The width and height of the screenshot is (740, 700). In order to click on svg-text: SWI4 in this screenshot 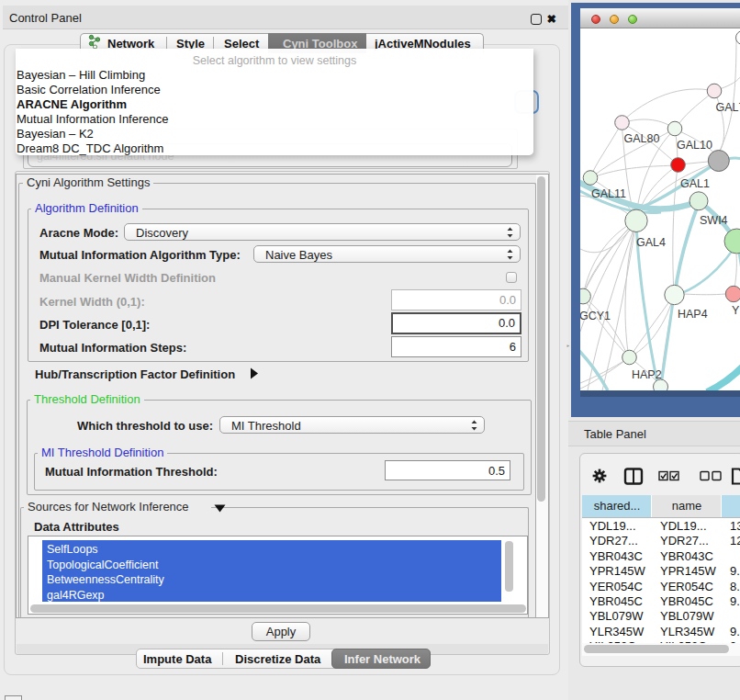, I will do `click(714, 220)`.